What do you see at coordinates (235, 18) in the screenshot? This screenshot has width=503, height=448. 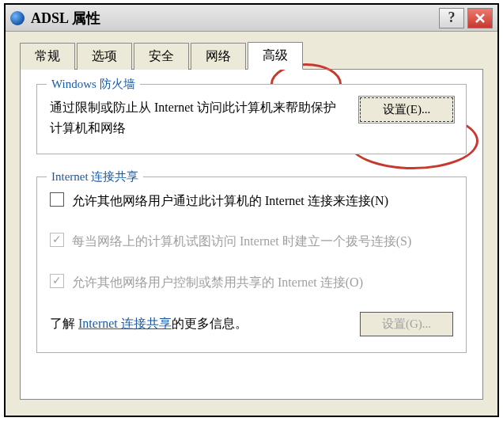 I see `window-title: ADSL 属性` at bounding box center [235, 18].